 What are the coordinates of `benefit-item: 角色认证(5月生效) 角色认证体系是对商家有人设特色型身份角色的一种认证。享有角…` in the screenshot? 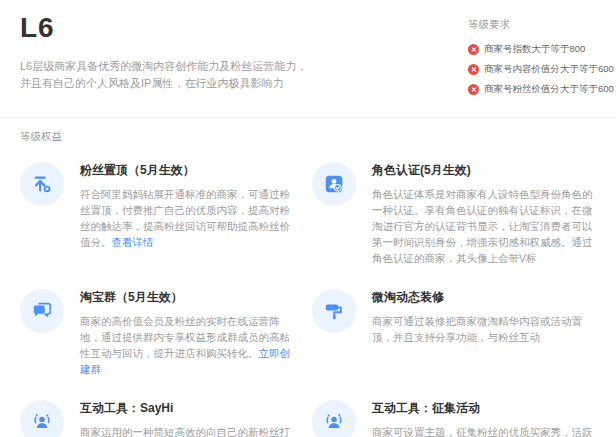 It's located at (456, 213).